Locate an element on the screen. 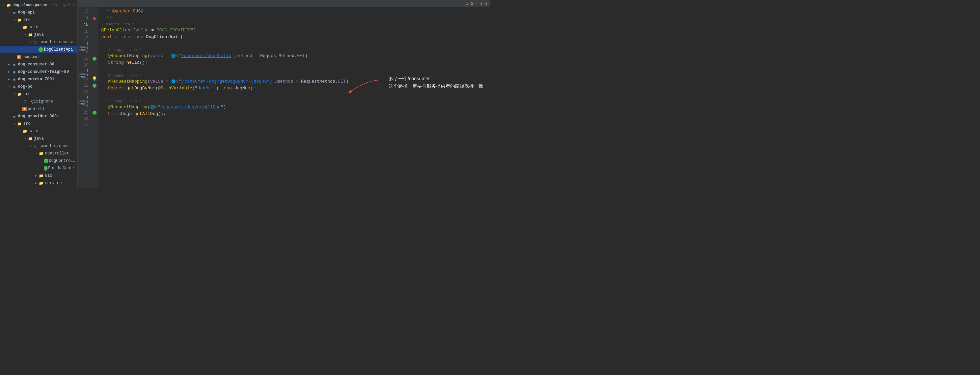 This screenshot has width=980, height=375. tree-label: dao is located at coordinates (49, 176).